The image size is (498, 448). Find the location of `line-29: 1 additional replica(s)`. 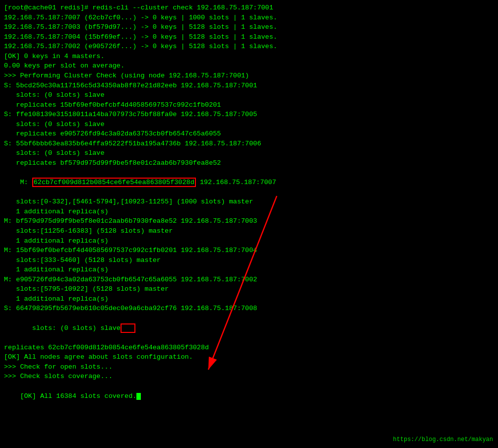

line-29: 1 additional replica(s) is located at coordinates (249, 299).